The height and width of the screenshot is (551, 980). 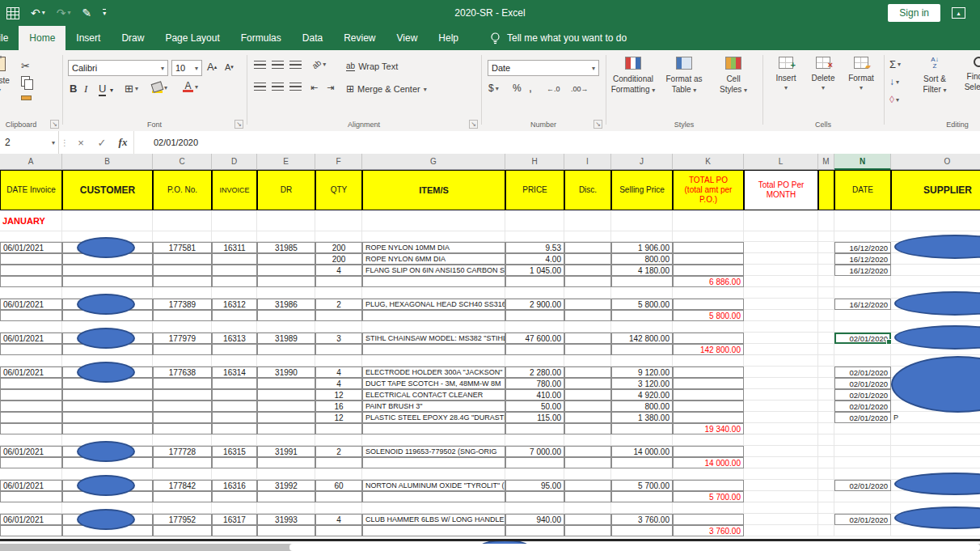 What do you see at coordinates (183, 338) in the screenshot?
I see `cell-C-11: 177979` at bounding box center [183, 338].